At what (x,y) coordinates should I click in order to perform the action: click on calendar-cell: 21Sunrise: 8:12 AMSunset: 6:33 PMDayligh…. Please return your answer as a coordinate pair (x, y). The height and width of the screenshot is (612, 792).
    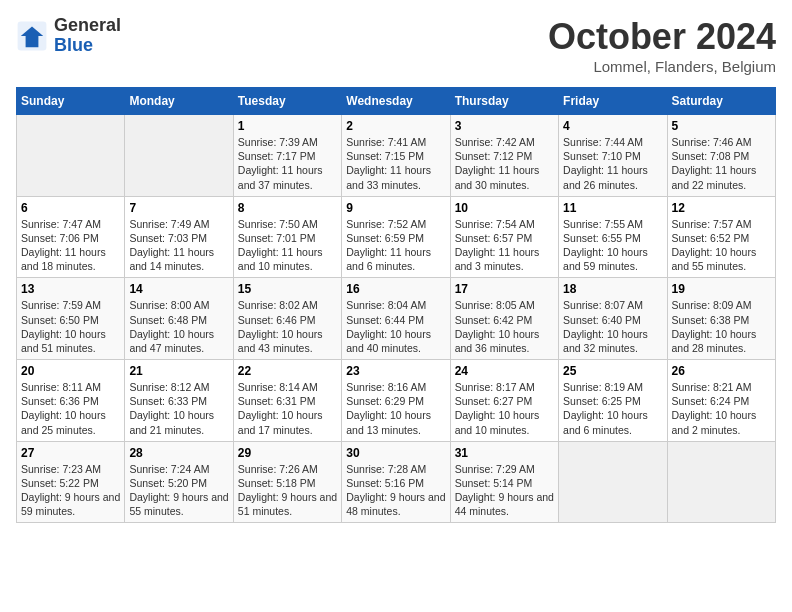
    Looking at the image, I should click on (179, 401).